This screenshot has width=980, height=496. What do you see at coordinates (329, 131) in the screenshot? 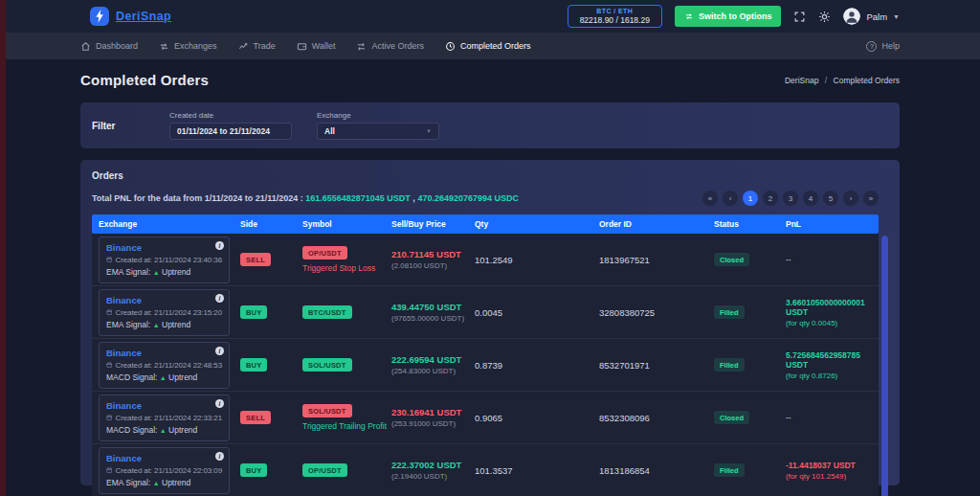
I see `exchange-select-value: All` at bounding box center [329, 131].